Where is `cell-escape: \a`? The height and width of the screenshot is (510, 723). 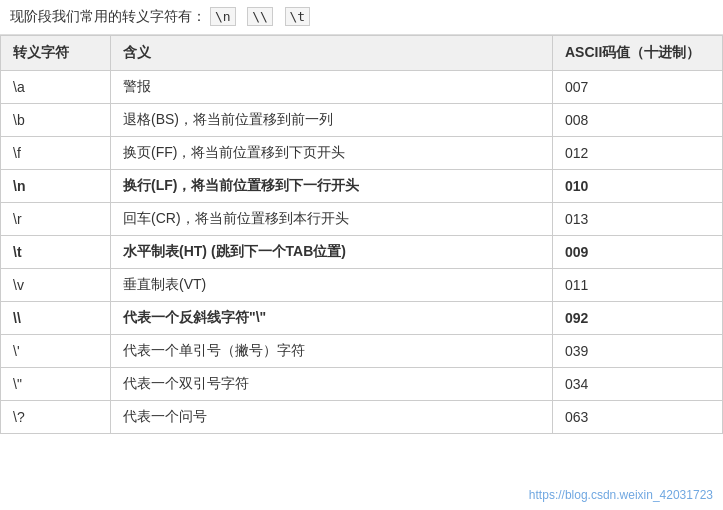
cell-escape: \a is located at coordinates (56, 88).